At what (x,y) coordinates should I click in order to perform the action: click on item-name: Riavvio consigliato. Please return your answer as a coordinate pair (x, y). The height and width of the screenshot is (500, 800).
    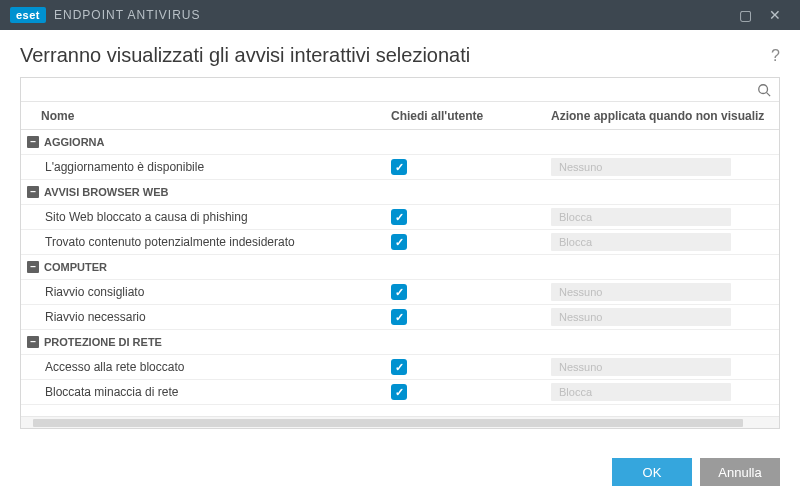
    Looking at the image, I should click on (206, 292).